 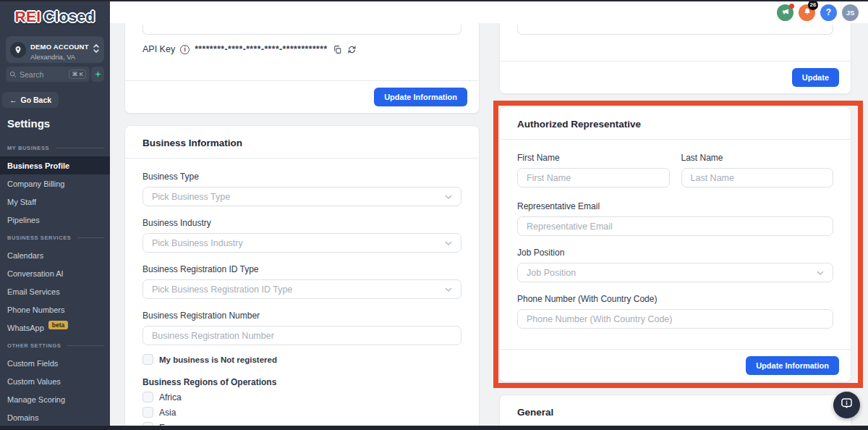 I want to click on job-position-field: Job Position Job Position, so click(x=676, y=265).